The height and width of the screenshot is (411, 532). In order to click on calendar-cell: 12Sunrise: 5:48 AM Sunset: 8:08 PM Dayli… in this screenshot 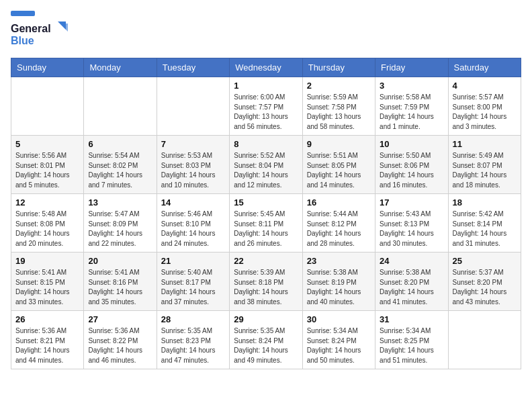, I will do `click(48, 223)`.